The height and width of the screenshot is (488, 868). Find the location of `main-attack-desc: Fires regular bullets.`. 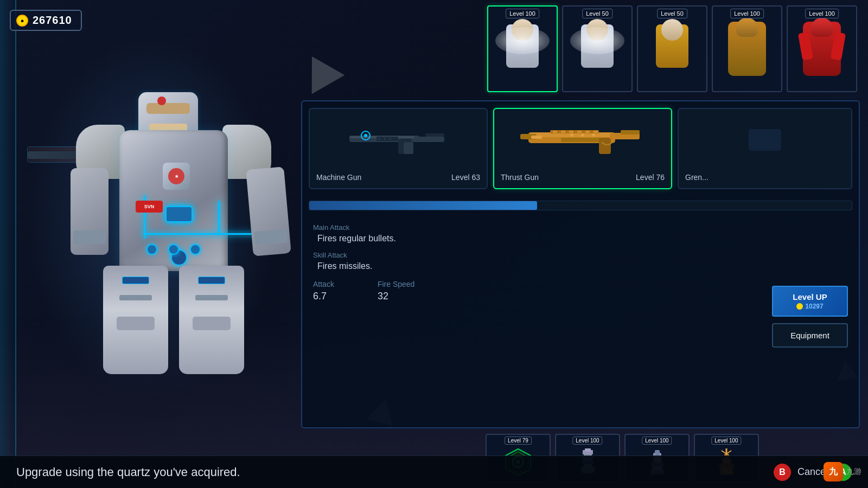

main-attack-desc: Fires regular bullets. is located at coordinates (580, 239).